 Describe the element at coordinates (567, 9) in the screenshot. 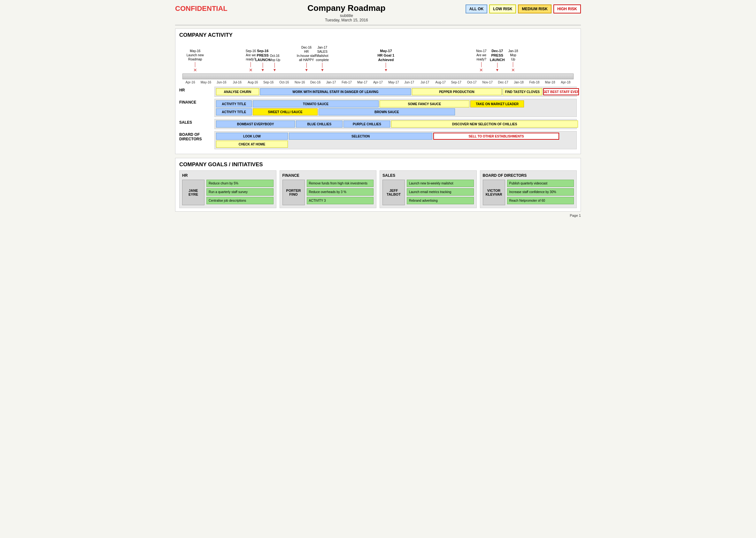

I see `risk-badge-high-risk: HIGH RISK` at that location.